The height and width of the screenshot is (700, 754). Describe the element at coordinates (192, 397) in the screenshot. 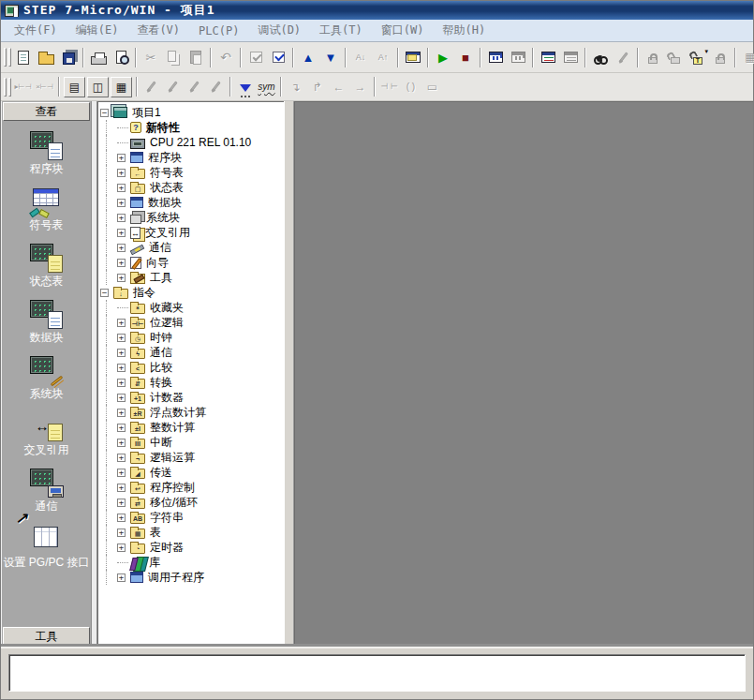

I see `tree-item-counters: ++1计数器` at that location.